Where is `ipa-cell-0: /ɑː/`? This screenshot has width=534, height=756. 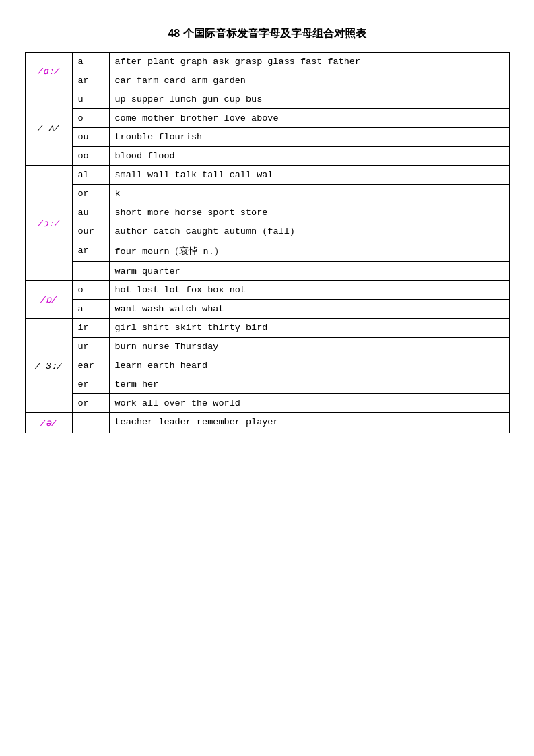 ipa-cell-0: /ɑː/ is located at coordinates (48, 71).